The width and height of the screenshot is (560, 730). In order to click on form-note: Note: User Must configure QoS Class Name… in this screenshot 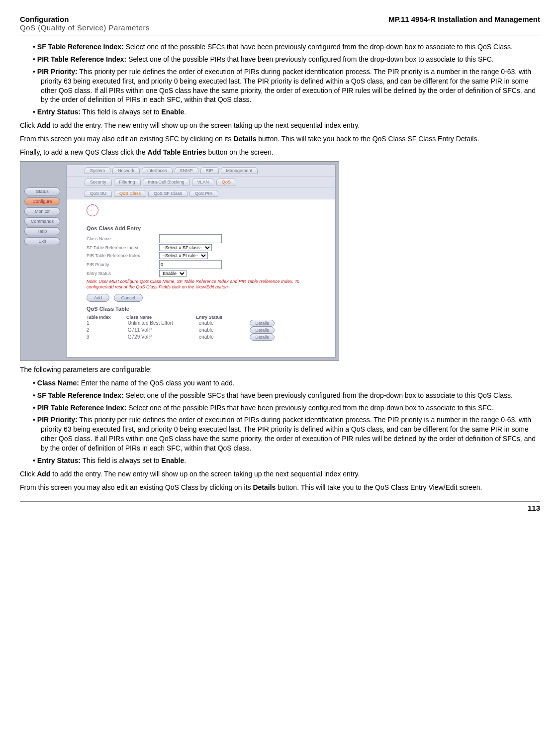, I will do `click(201, 284)`.